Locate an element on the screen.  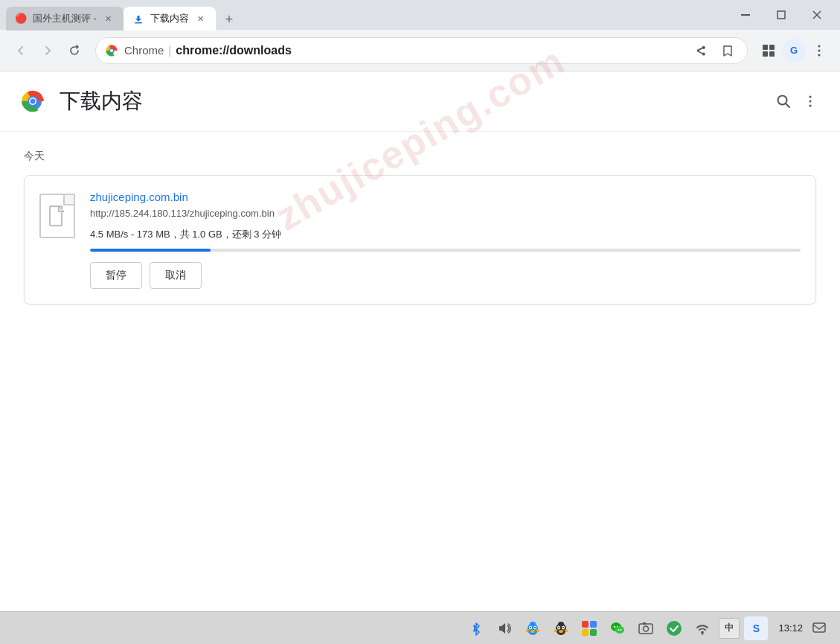
chrome-logo is located at coordinates (33, 101).